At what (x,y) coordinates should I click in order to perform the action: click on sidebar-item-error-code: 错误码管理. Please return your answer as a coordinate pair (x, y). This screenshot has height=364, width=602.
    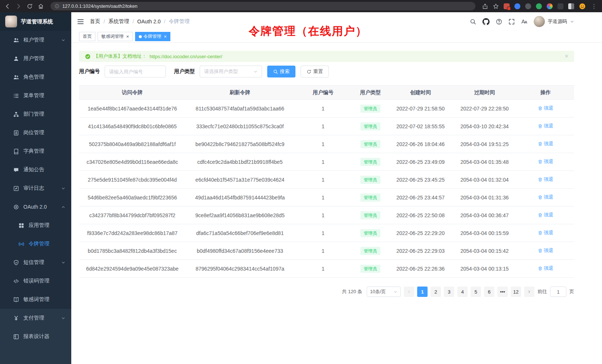
    Looking at the image, I should click on (36, 281).